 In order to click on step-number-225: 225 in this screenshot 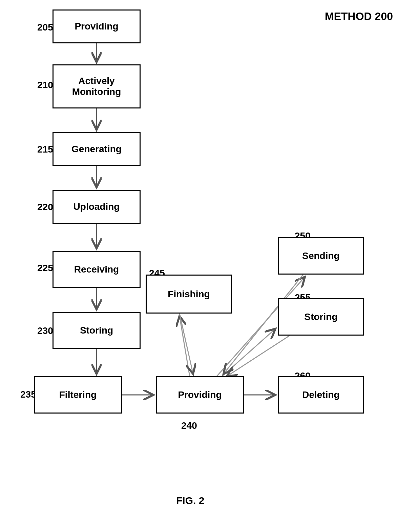, I will do `click(45, 268)`.